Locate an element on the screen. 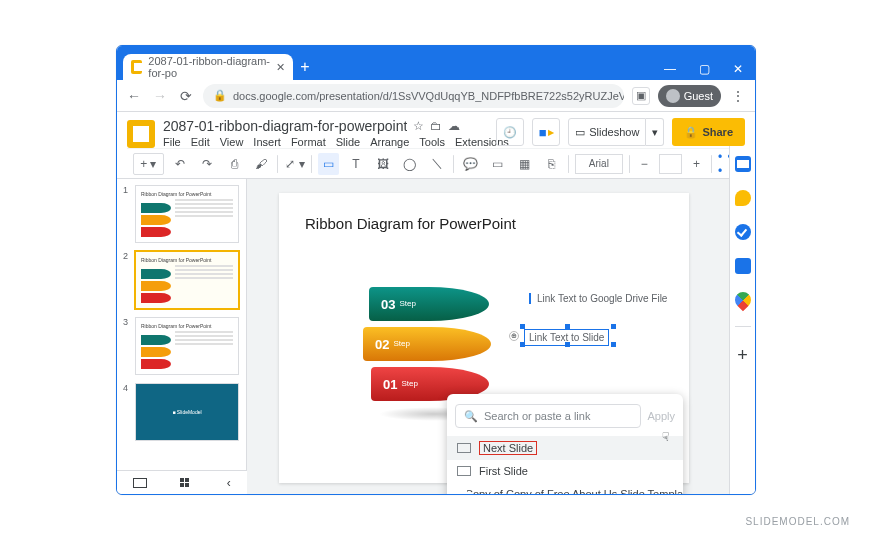  profile-label: Guest is located at coordinates (698, 96).